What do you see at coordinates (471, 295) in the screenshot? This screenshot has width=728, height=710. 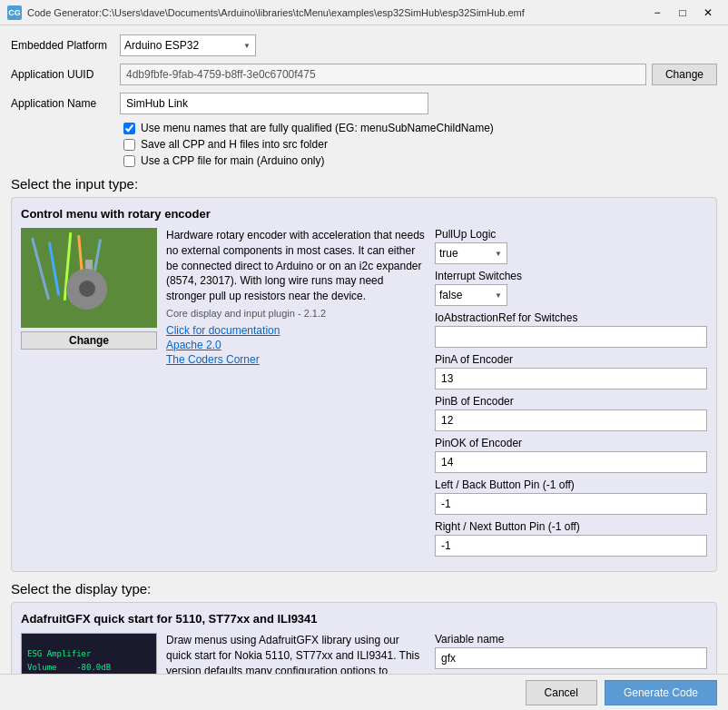 I see `interrupt-select: false true` at bounding box center [471, 295].